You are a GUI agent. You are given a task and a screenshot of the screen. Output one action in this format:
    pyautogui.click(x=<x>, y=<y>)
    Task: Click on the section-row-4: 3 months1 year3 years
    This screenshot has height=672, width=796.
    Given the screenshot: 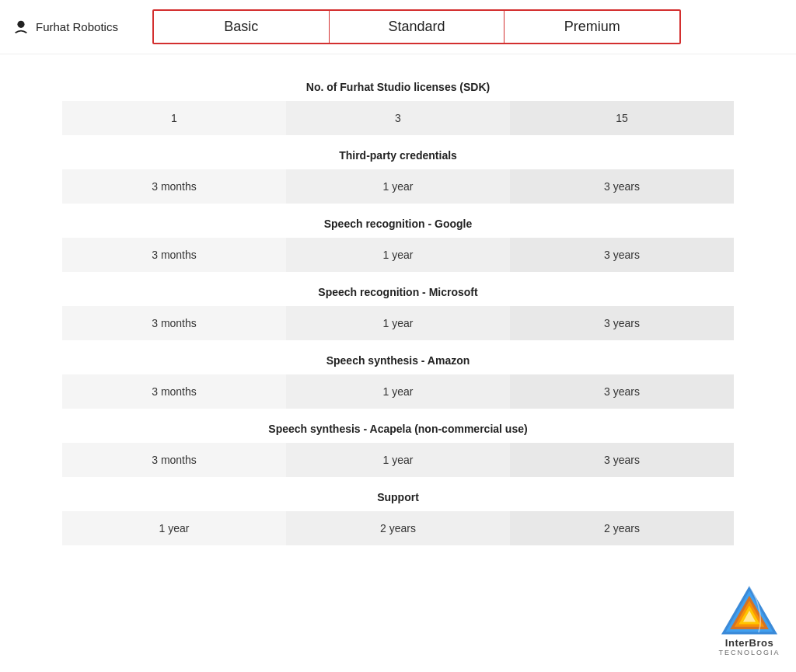 What is the action you would take?
    pyautogui.click(x=398, y=392)
    